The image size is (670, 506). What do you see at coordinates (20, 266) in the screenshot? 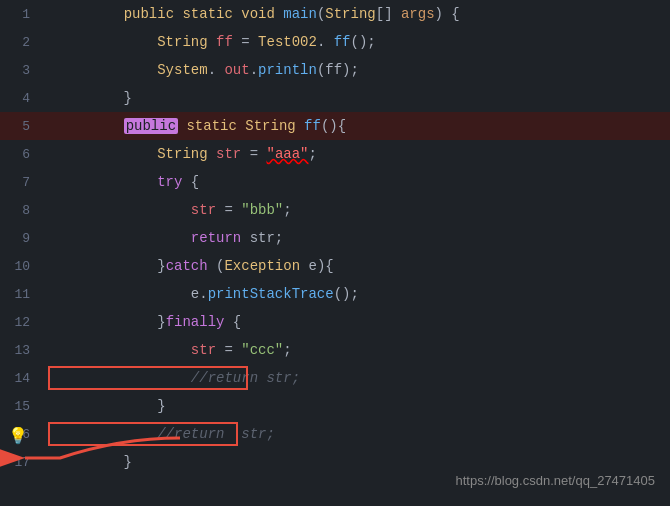
I see `line-num-10: 10` at bounding box center [20, 266].